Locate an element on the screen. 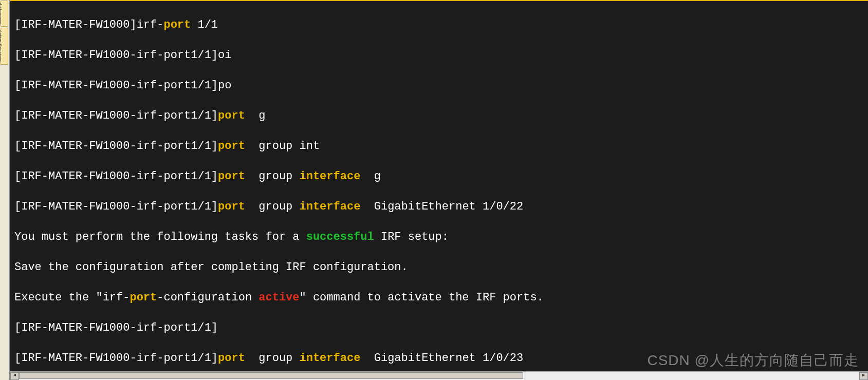 The image size is (868, 380). term-line: [IRF-MATER-FW1000-irf-port1/1]po is located at coordinates (439, 86).